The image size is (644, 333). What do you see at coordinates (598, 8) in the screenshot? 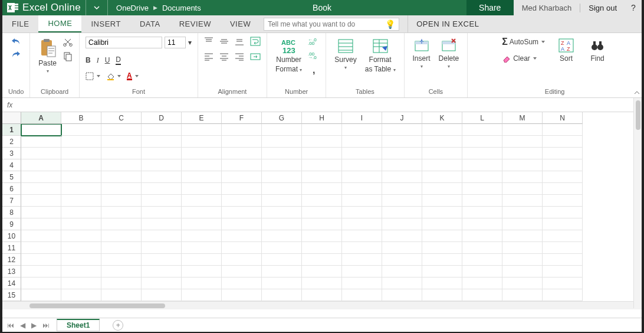
I see `sign-out-link: Sign out` at bounding box center [598, 8].